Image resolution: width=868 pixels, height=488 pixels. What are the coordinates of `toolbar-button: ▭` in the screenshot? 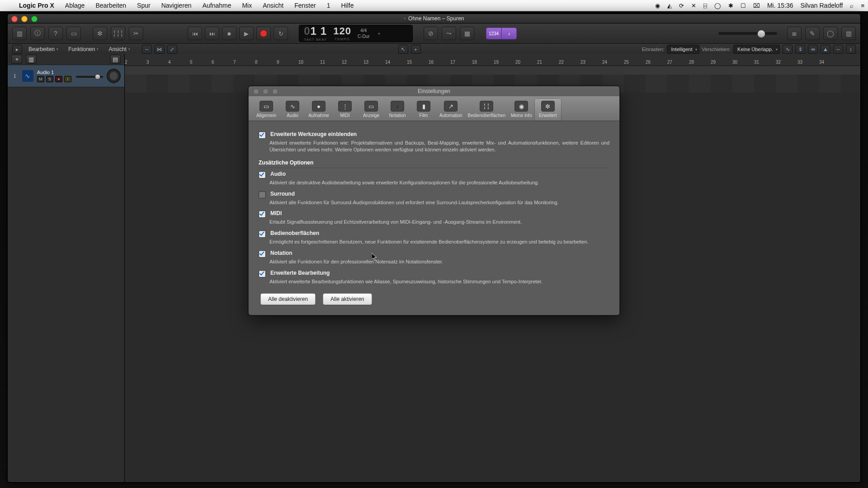 It's located at (74, 33).